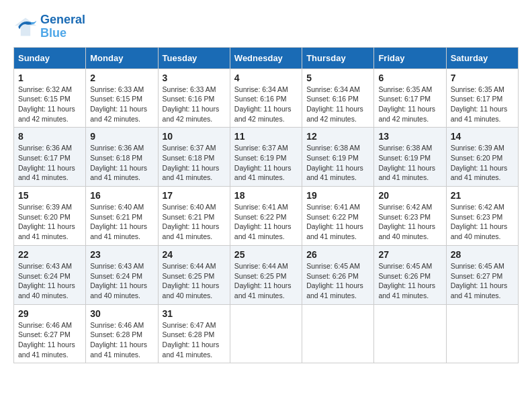  What do you see at coordinates (122, 340) in the screenshot?
I see `day-info: Sunrise: 6:46 AM Sunset: 6:28 PM Dayligh…` at bounding box center [122, 340].